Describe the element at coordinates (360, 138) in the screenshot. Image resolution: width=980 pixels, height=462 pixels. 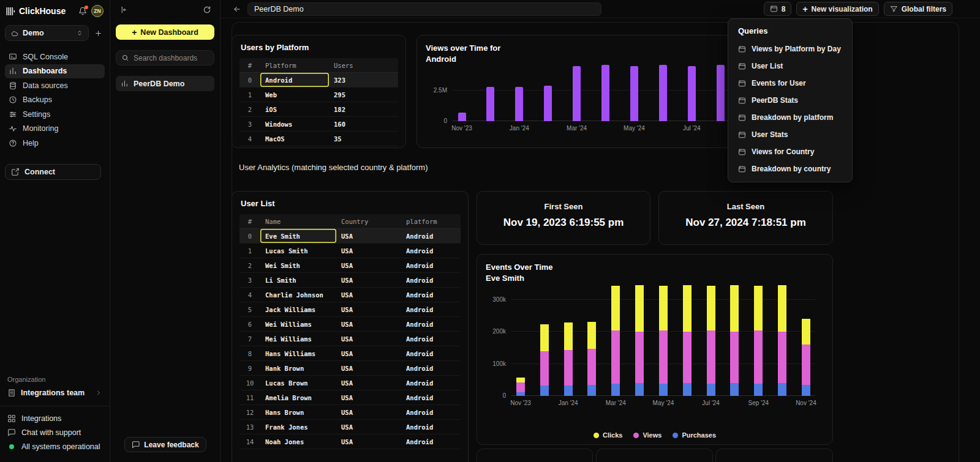
I see `table-cell: 35` at that location.